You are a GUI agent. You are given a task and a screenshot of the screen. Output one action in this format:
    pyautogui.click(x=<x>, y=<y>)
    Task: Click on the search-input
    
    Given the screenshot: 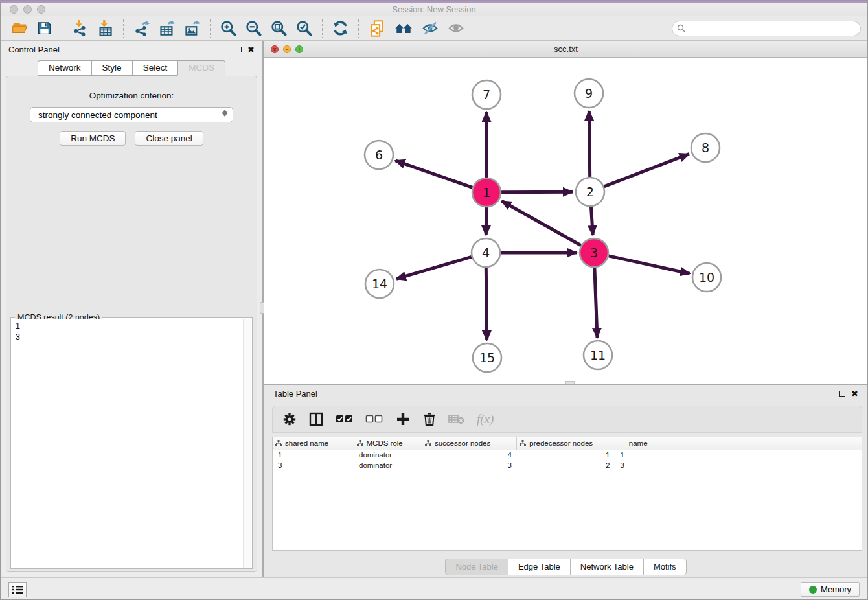 What is the action you would take?
    pyautogui.click(x=766, y=29)
    